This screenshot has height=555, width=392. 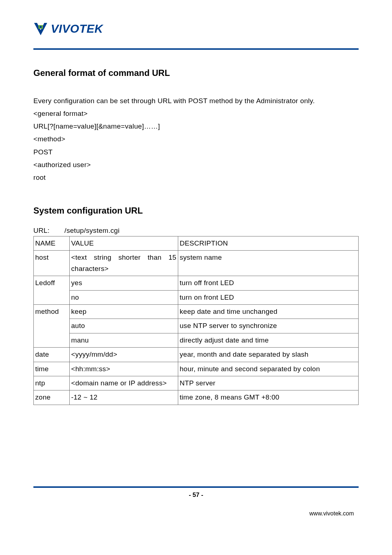 What do you see at coordinates (124, 297) in the screenshot?
I see `cell-value: no` at bounding box center [124, 297].